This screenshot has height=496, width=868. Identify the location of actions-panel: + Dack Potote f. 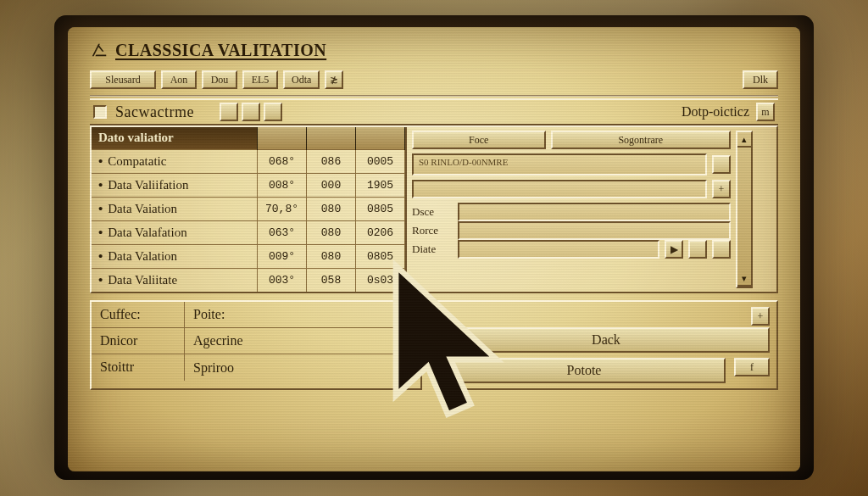
(606, 345).